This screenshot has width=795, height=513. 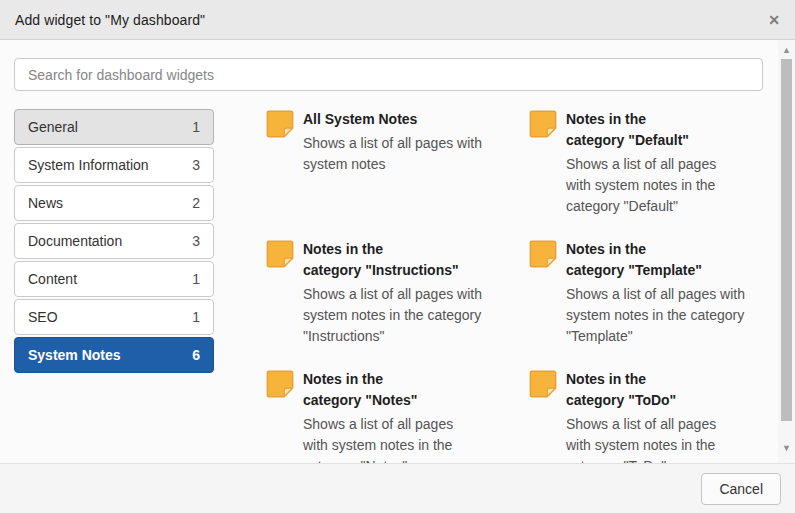 I want to click on scroll-up-icon: ▲, so click(x=786, y=50).